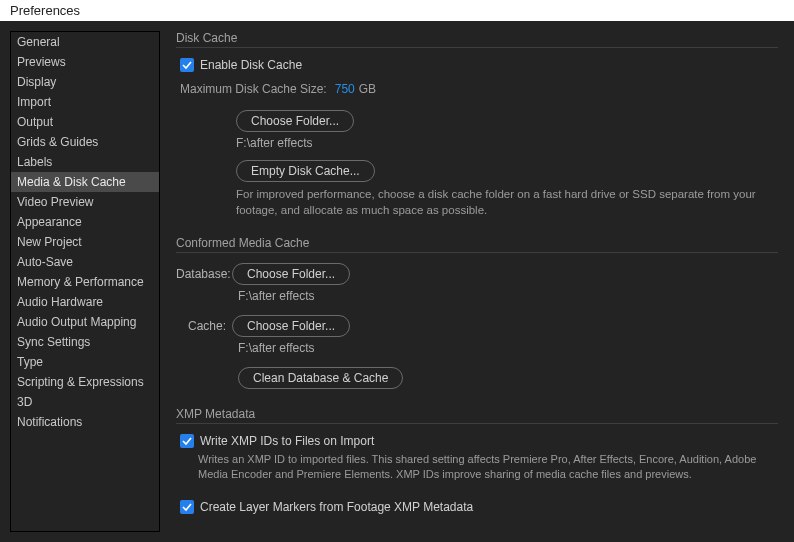 Image resolution: width=794 pixels, height=542 pixels. Describe the element at coordinates (320, 378) in the screenshot. I see `clean-database-cache-button: Clean Database & Cache` at that location.